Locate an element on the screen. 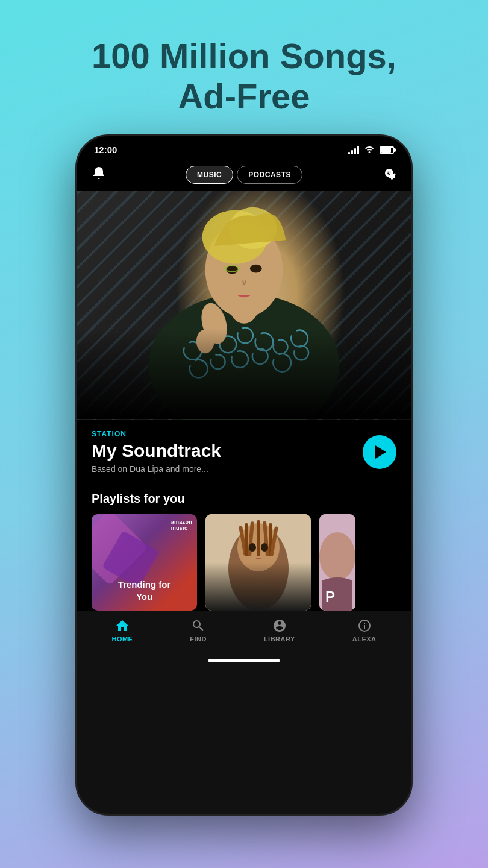  nav-alexa-label: ALEXA is located at coordinates (364, 639).